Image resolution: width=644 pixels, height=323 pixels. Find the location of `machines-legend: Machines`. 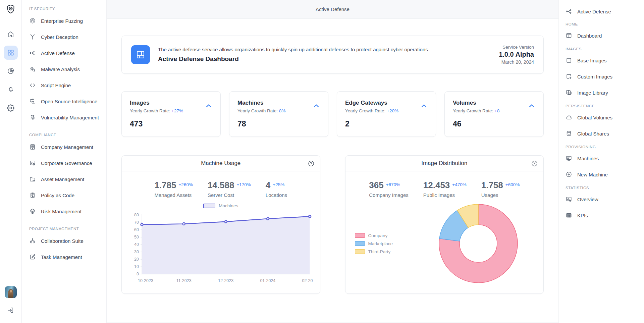

machines-legend: Machines is located at coordinates (221, 206).